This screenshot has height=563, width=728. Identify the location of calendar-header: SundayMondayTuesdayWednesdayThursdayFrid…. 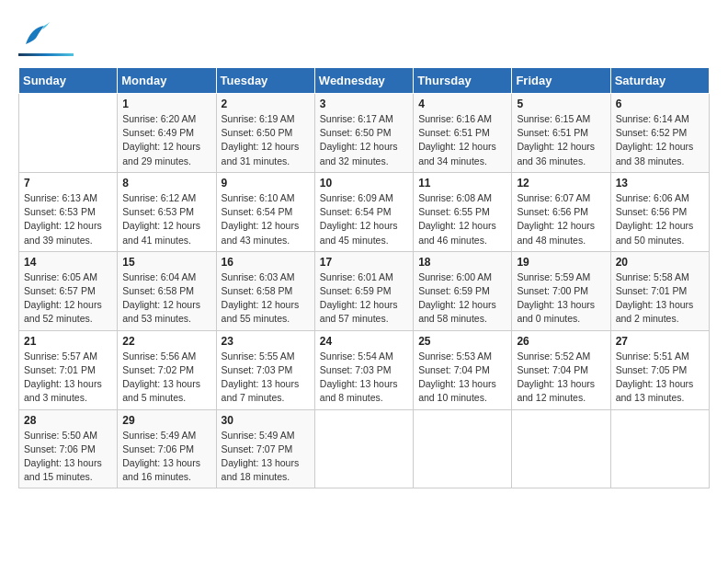
(364, 81).